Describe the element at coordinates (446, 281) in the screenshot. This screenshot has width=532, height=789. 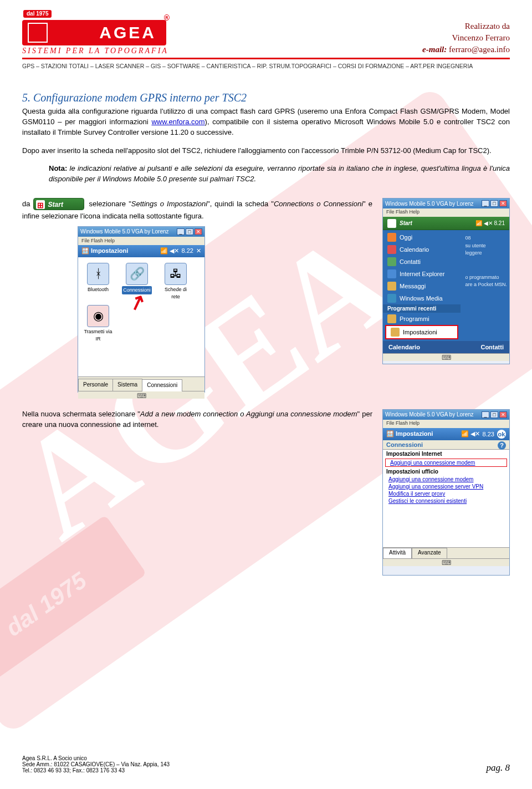
I see `screenshot-start-menu: Windows Mobile 5.0 VGA by Lorenz _□✕ Fil…` at that location.